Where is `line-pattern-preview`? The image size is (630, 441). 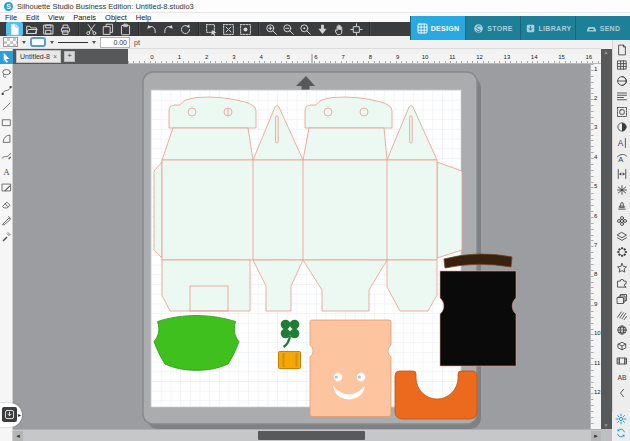 line-pattern-preview is located at coordinates (73, 42).